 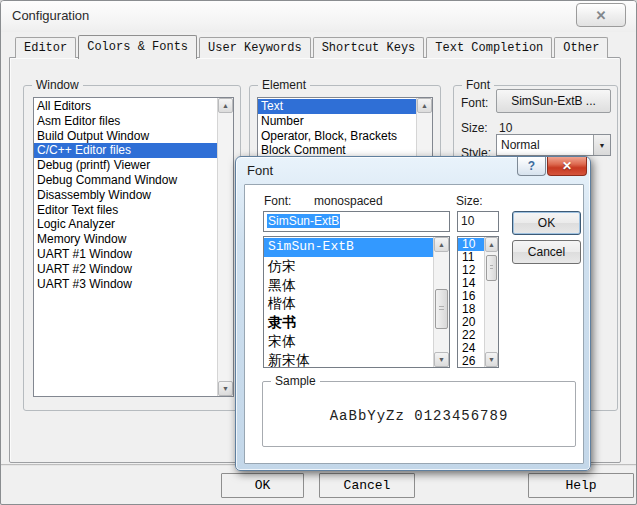 I want to click on font-list: SimSun-ExtB仿宋黑体楷体隶书宋体新宋体 ▲ ▼, so click(x=356, y=302).